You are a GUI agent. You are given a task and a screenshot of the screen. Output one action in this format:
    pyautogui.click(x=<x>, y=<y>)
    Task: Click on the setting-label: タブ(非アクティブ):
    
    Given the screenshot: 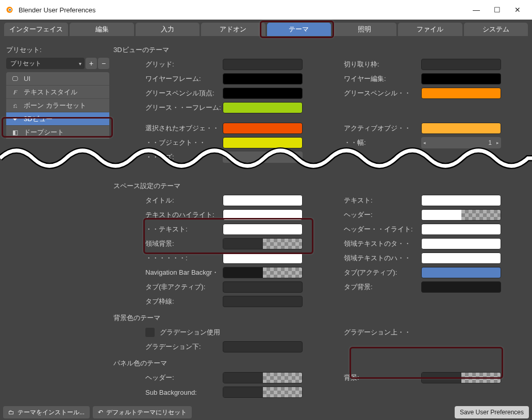 What is the action you would take?
    pyautogui.click(x=183, y=287)
    